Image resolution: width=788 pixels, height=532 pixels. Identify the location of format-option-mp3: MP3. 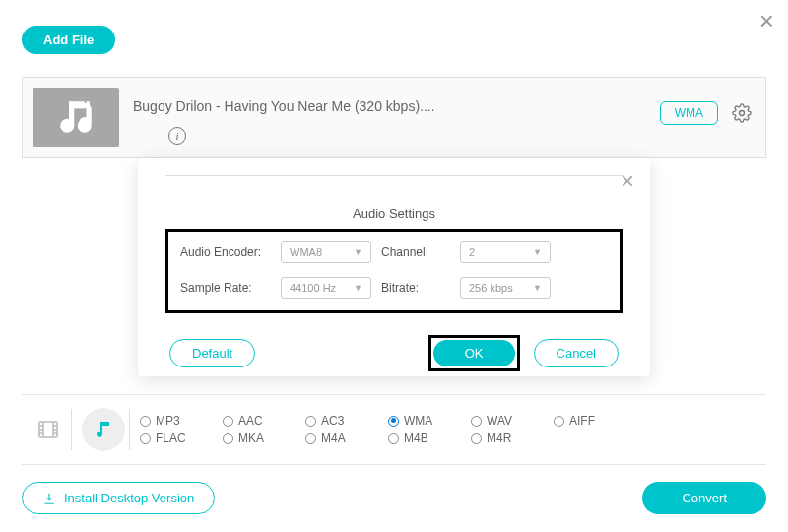
(169, 421).